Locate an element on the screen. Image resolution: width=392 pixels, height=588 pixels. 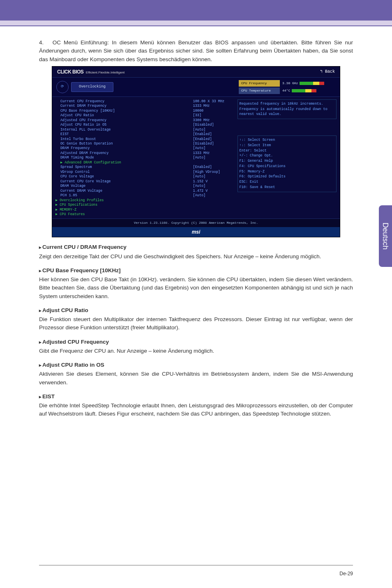
setting-row: Adjust CPU Ratio[33] is located at coordinates (145, 116).